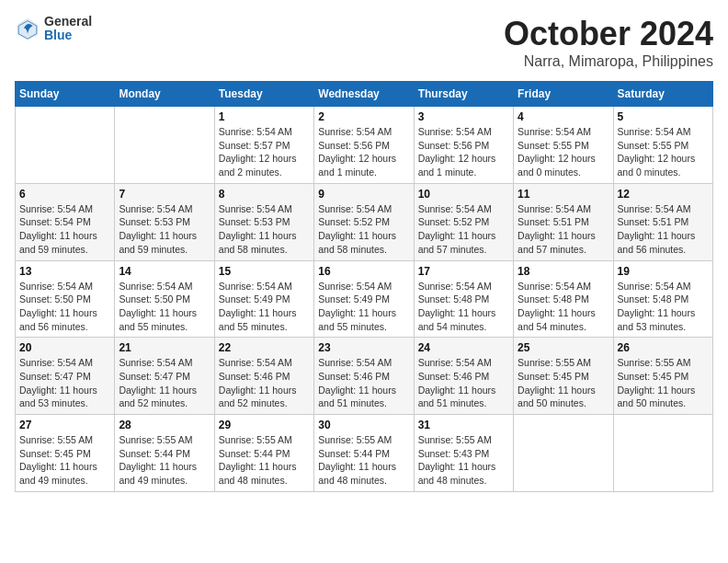 Image resolution: width=728 pixels, height=563 pixels. I want to click on day-number: 9, so click(364, 194).